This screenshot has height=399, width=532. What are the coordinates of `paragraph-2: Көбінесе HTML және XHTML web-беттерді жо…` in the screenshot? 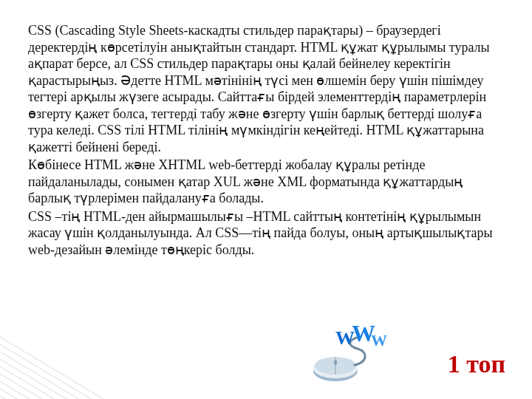 It's located at (265, 182).